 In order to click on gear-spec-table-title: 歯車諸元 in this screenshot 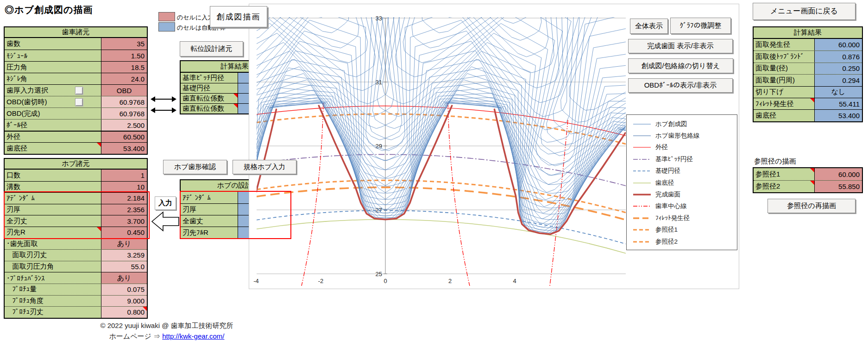, I will do `click(76, 32)`.